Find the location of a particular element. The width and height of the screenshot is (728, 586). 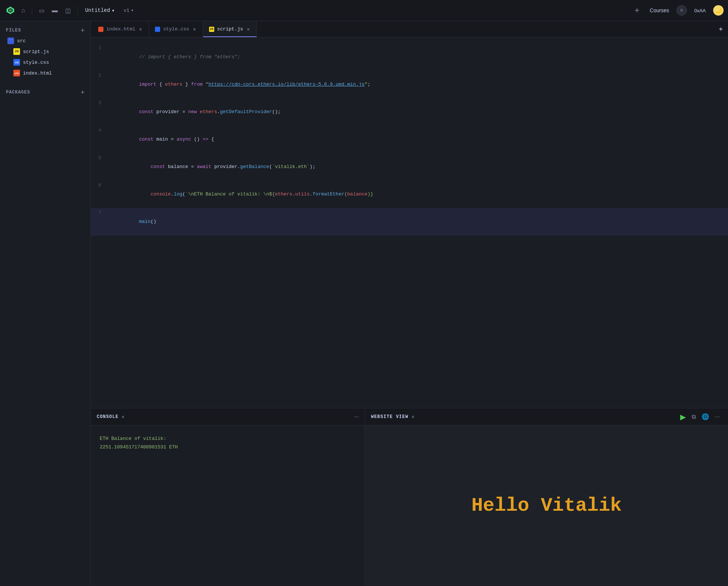

packages-section: PACKAGES + is located at coordinates (45, 92).